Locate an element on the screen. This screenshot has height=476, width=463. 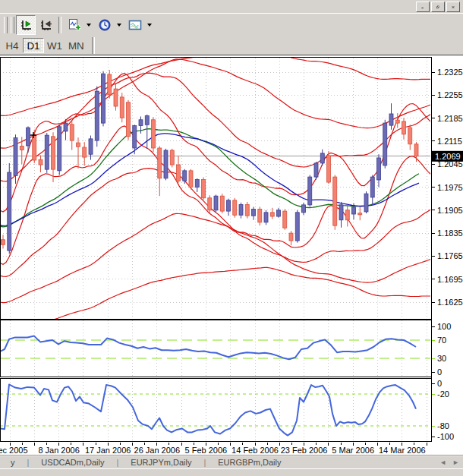
svg-text: 1.1975 is located at coordinates (450, 188).